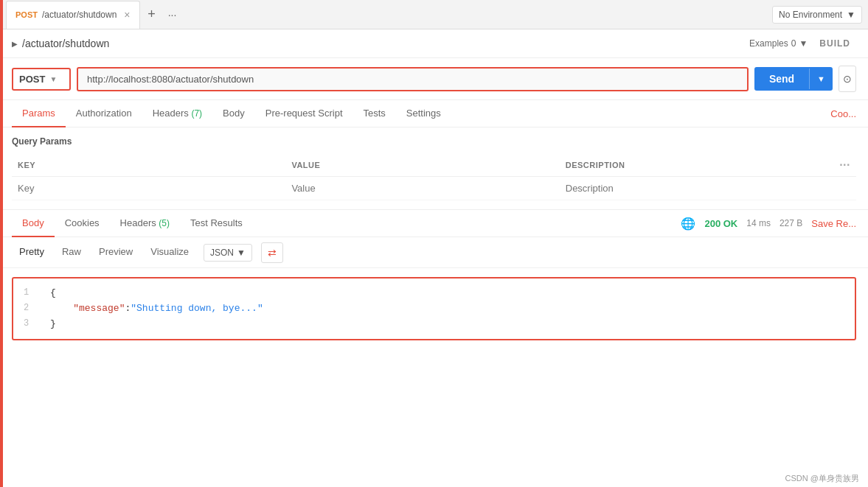 The width and height of the screenshot is (868, 487). I want to click on tab-more-button: ···, so click(173, 15).